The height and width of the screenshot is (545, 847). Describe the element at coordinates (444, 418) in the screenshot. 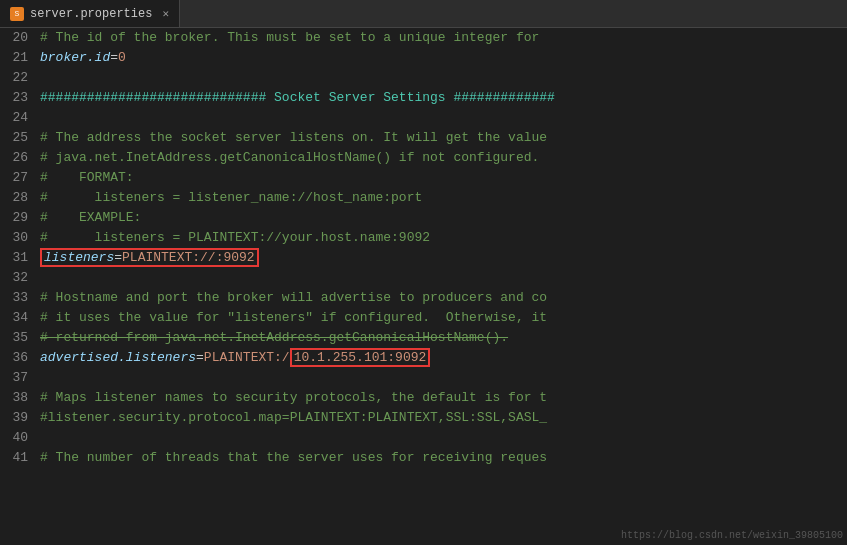

I see `line-content: #listener.security.protocol.map=PLAINTEX…` at that location.